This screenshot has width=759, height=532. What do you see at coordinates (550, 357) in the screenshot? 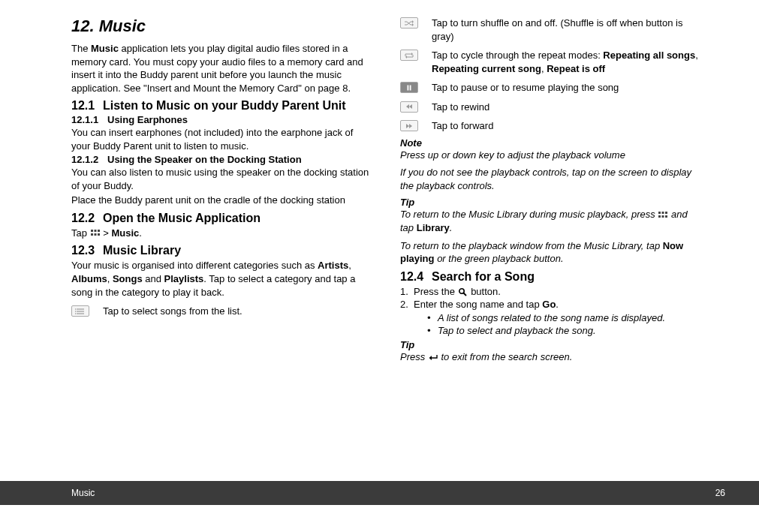
I see `tip-body: Press to exit from the search screen.` at bounding box center [550, 357].